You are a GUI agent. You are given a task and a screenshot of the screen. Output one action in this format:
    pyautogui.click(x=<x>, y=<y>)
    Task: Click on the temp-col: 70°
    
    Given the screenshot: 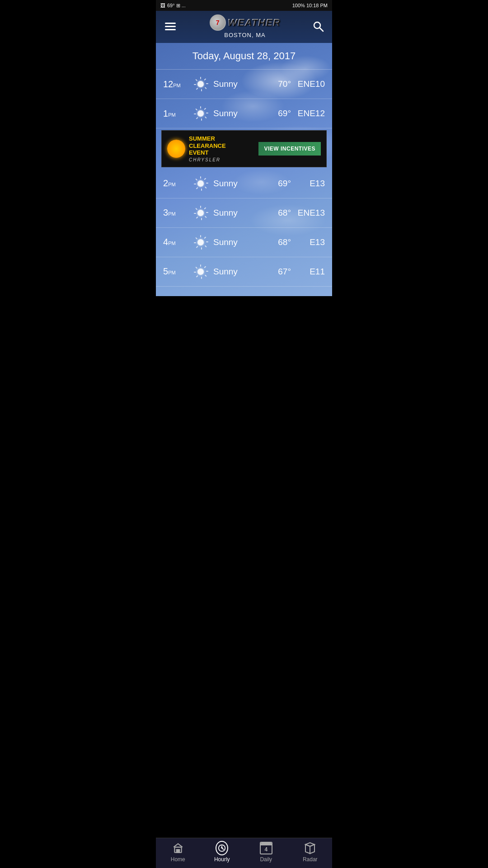 What is the action you would take?
    pyautogui.click(x=278, y=84)
    